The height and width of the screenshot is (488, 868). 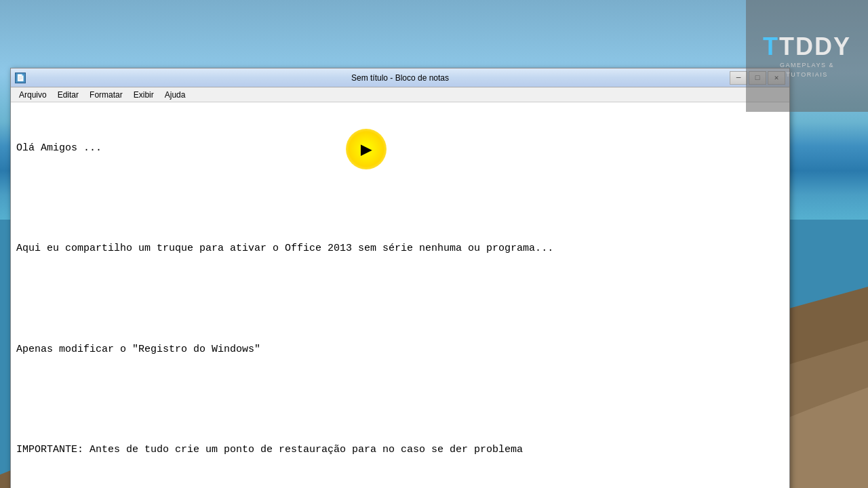 What do you see at coordinates (144, 95) in the screenshot?
I see `menu-exibir: Exibir` at bounding box center [144, 95].